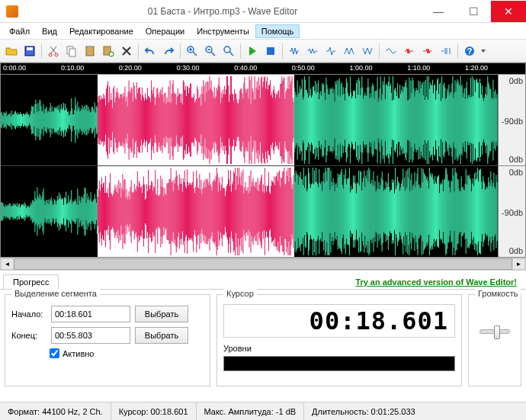 The image size is (526, 420). What do you see at coordinates (127, 51) in the screenshot?
I see `delete-icon` at bounding box center [127, 51].